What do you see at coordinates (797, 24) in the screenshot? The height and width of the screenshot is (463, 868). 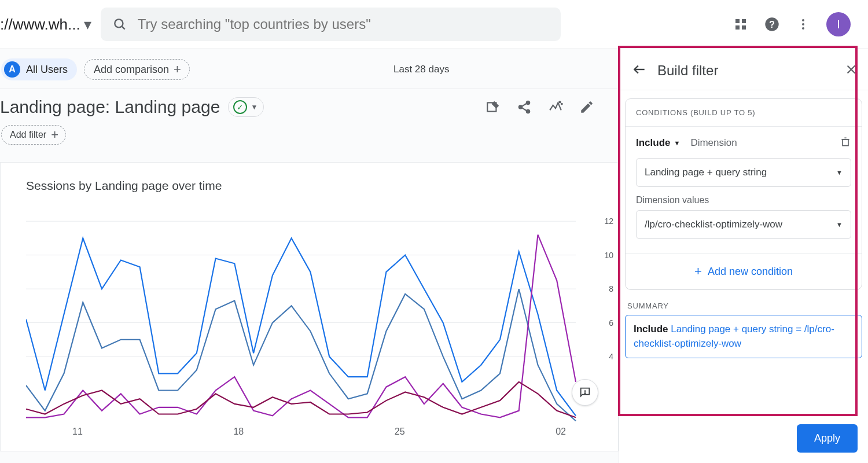 I see `topbar-actions: ? I` at bounding box center [797, 24].